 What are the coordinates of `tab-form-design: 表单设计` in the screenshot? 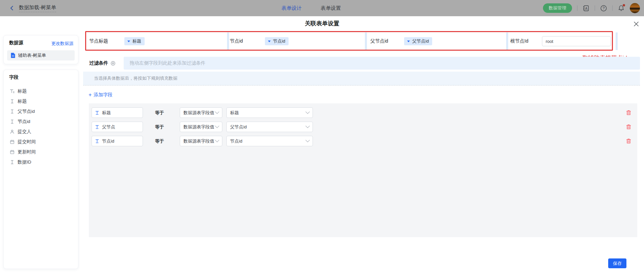 It's located at (292, 8).